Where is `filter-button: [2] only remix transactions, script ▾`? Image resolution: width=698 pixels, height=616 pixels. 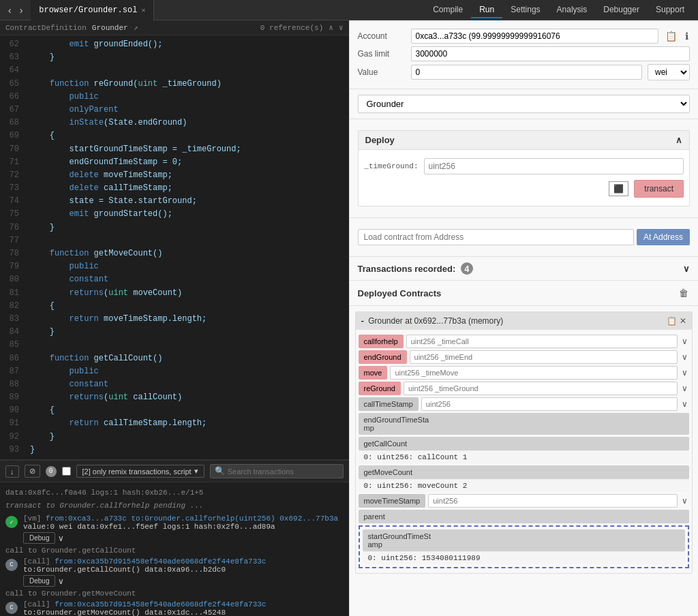
filter-button: [2] only remix transactions, script ▾ is located at coordinates (140, 472).